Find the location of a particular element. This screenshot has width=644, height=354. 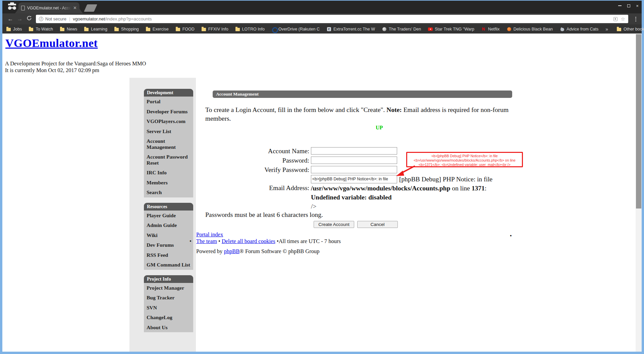

bookmark-item: The Traders' Den is located at coordinates (401, 29).